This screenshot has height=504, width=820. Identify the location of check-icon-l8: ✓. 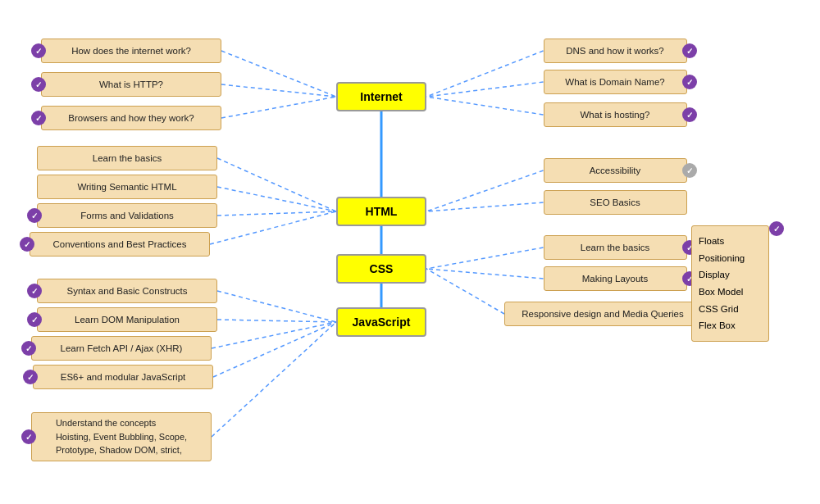
(34, 291).